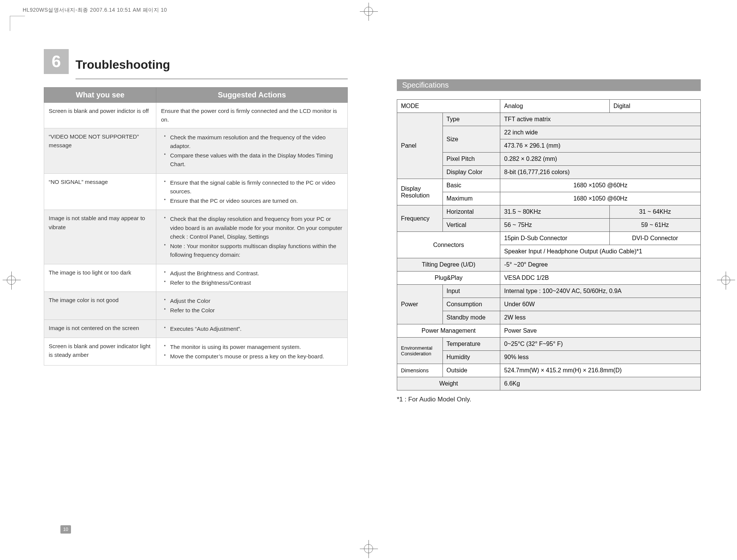  I want to click on table-row: Power Management Power Save, so click(549, 331).